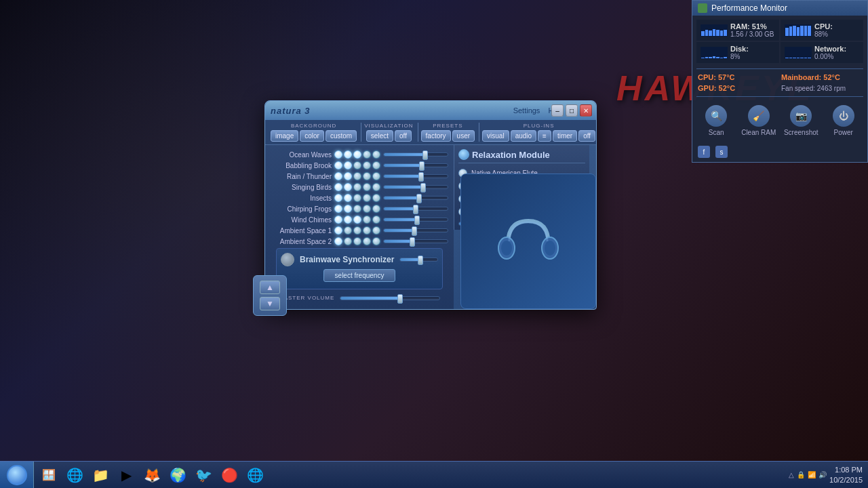 The image size is (868, 488). Describe the element at coordinates (416, 187) in the screenshot. I see `track-slider-singing-birds` at that location.